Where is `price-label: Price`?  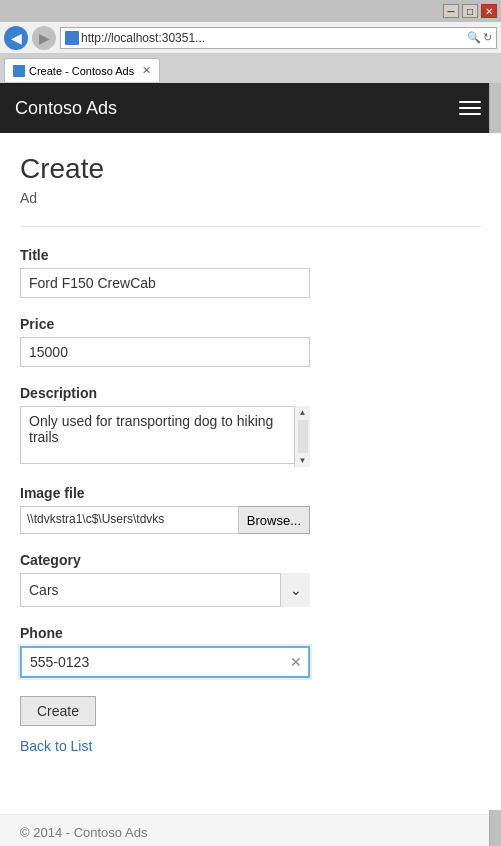
price-label: Price is located at coordinates (250, 324).